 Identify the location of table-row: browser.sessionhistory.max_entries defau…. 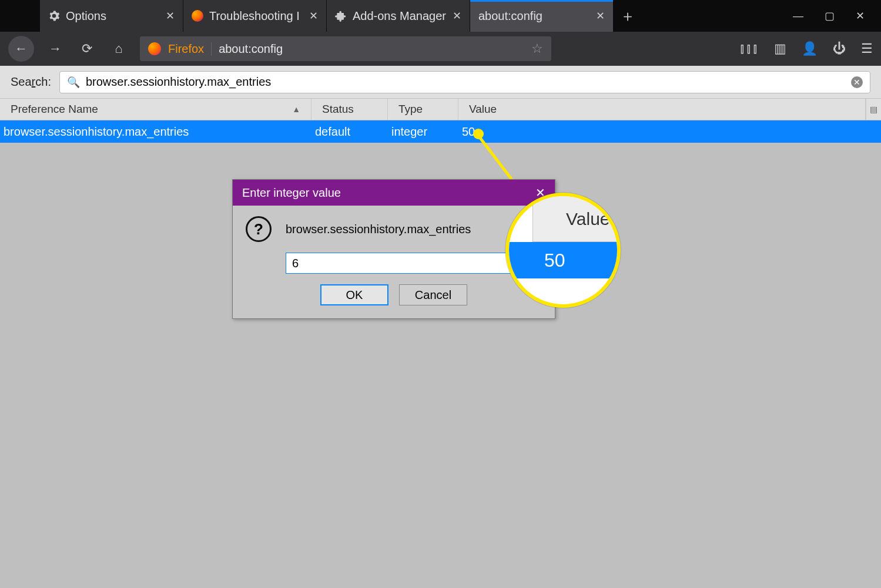
(441, 132).